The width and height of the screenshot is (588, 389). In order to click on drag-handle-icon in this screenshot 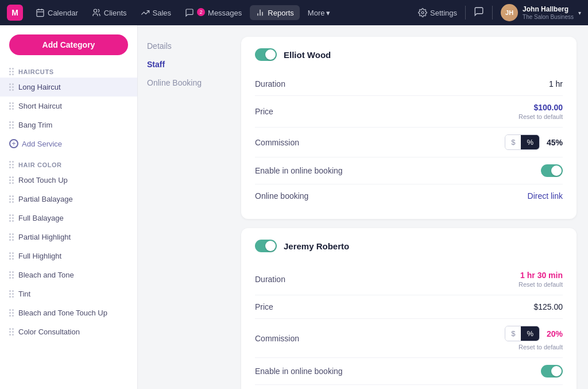, I will do `click(11, 71)`.